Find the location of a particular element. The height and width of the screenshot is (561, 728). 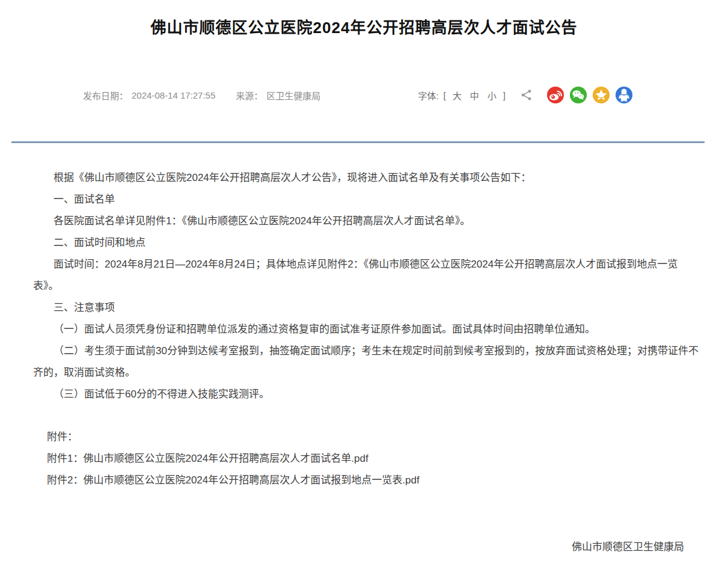

paragraph-intro: 根据《佛山市顺德区公立医院2024年公开招聘高层次人才公告》，现将进入面试名单及… is located at coordinates (367, 178).